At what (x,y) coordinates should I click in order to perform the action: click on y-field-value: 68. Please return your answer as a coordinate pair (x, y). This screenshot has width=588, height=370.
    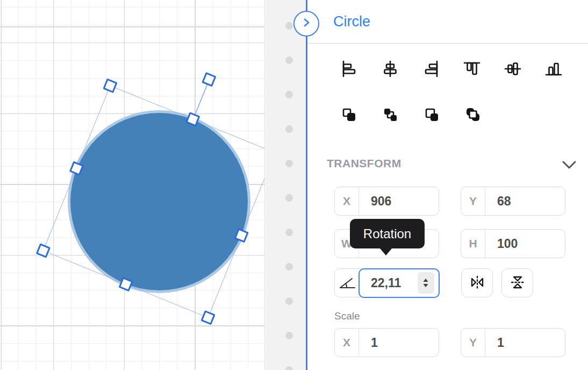
    Looking at the image, I should click on (525, 201).